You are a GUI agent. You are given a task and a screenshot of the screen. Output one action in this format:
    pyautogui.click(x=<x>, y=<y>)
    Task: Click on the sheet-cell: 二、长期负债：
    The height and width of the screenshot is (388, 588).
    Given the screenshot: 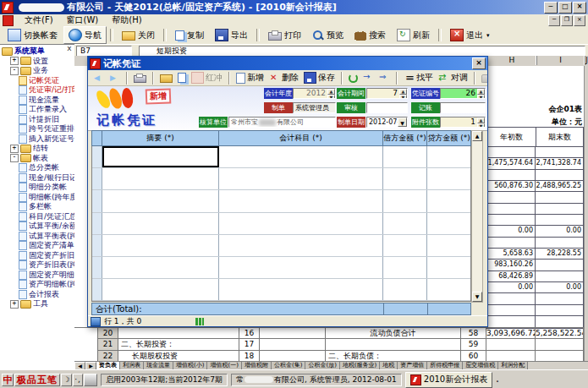 What is the action you would take?
    pyautogui.click(x=393, y=356)
    